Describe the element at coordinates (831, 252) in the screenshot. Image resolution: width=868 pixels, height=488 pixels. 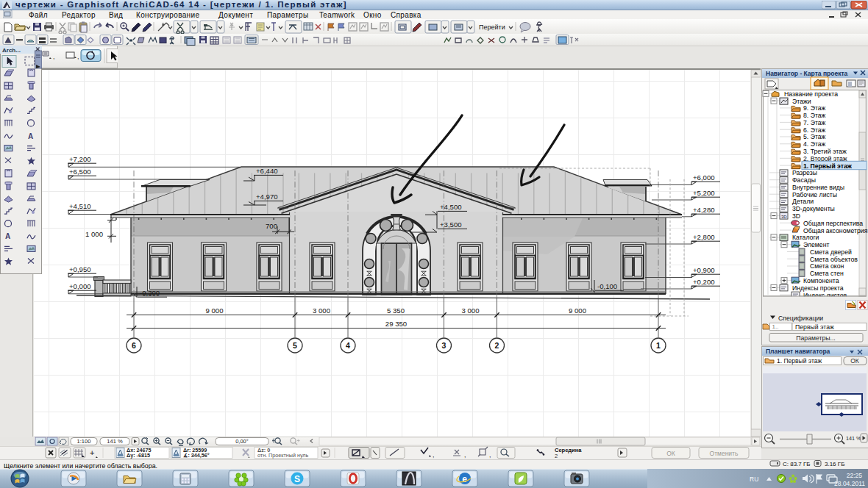
I see `svg-text: Смета дверей` at that location.